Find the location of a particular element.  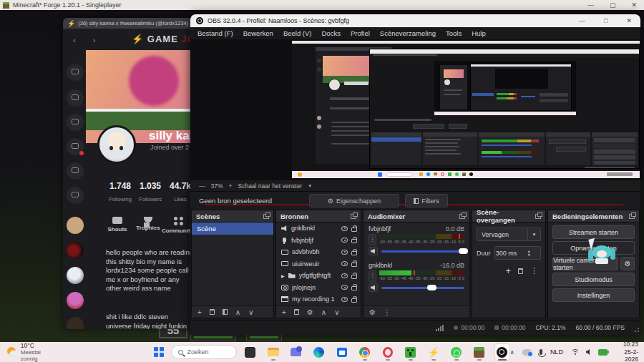

remove-scene-button is located at coordinates (212, 312).